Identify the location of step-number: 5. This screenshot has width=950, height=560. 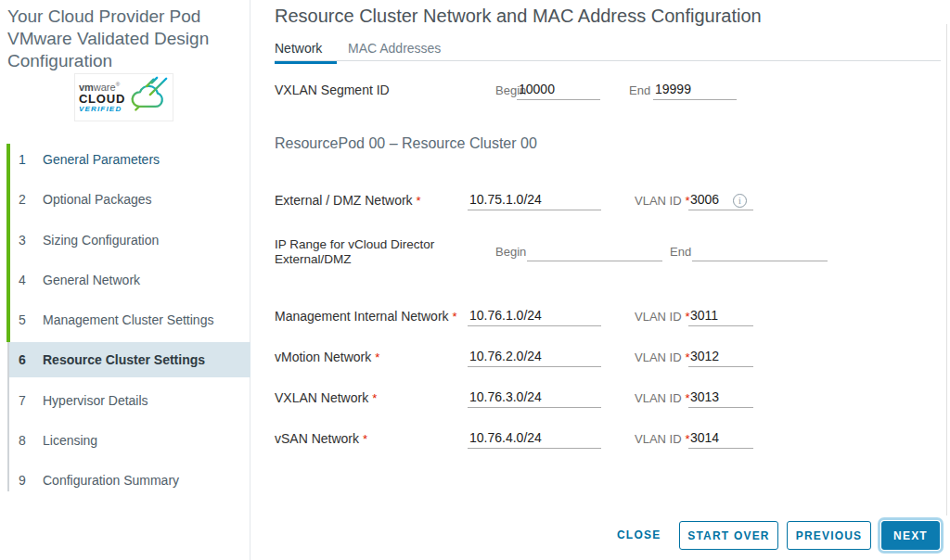
(26, 320).